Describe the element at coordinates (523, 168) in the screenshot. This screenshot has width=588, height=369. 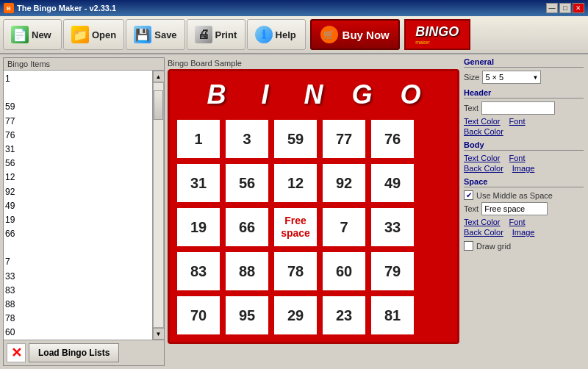
I see `body-back-color-image-row: Back Color Image` at that location.